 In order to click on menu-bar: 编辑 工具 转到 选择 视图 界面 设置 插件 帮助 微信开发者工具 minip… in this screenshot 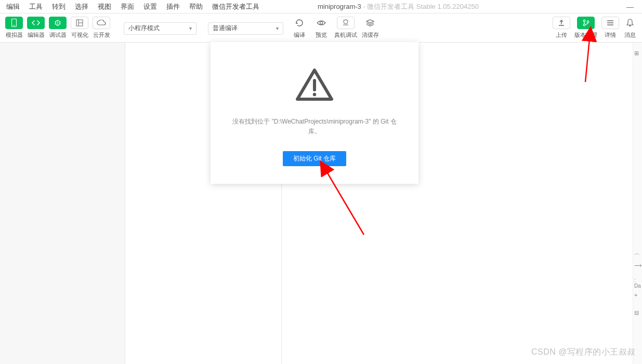, I will do `click(321, 7)`.